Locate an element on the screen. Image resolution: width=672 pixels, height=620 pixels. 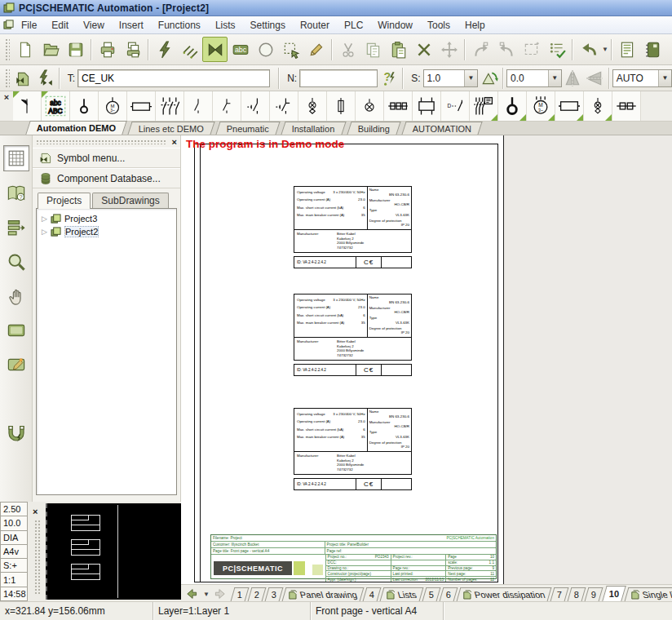
page-tab-single-line-diagram: Single line diagram is located at coordinates (648, 594).